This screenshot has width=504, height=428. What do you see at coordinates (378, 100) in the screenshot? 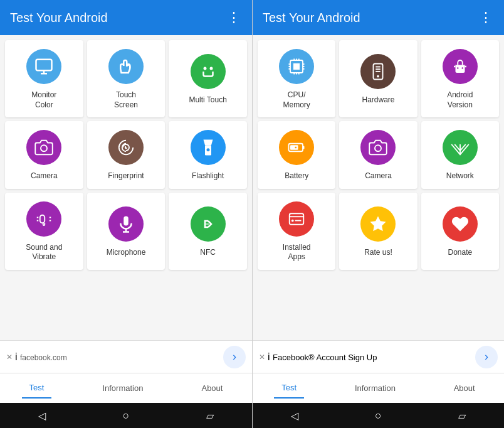
I see `hardware-label: Hardware` at bounding box center [378, 100].